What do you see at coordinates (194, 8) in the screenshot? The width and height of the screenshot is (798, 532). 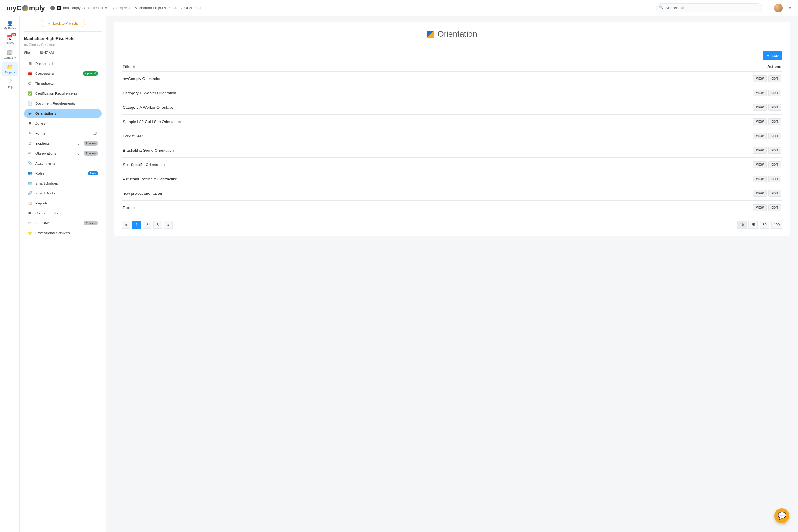 I see `breadcrumb-page: Orientations` at bounding box center [194, 8].